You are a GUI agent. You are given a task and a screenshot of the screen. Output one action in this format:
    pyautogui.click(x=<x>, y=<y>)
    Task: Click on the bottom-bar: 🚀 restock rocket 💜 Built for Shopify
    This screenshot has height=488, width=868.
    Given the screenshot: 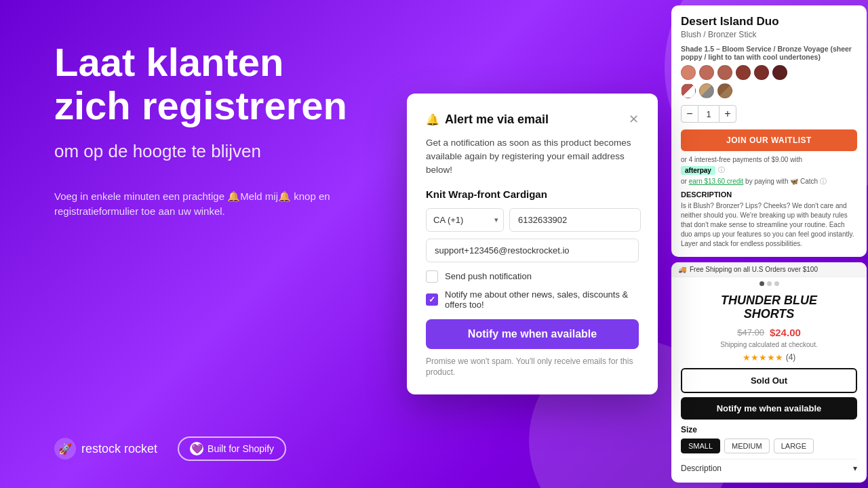 What is the action you would take?
    pyautogui.click(x=207, y=449)
    